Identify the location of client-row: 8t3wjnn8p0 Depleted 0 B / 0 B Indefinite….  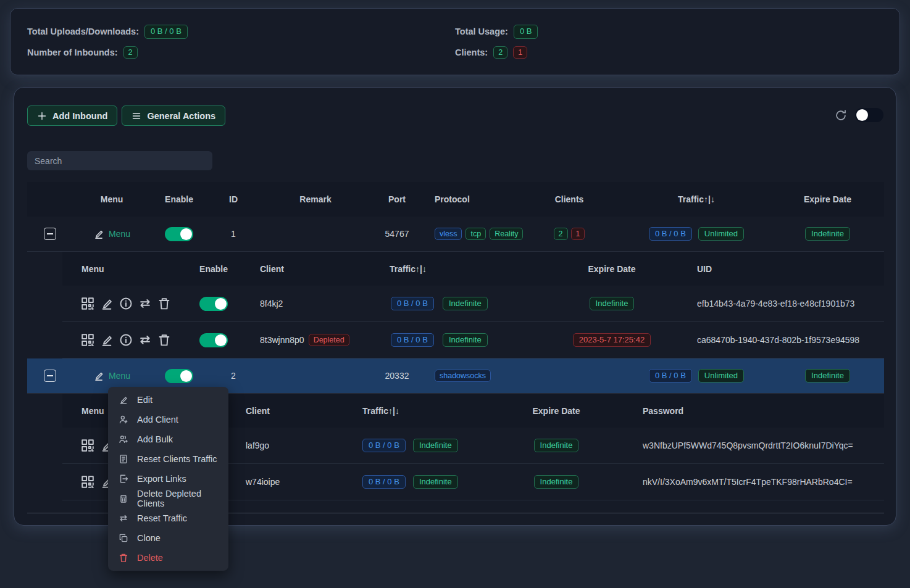
(473, 341).